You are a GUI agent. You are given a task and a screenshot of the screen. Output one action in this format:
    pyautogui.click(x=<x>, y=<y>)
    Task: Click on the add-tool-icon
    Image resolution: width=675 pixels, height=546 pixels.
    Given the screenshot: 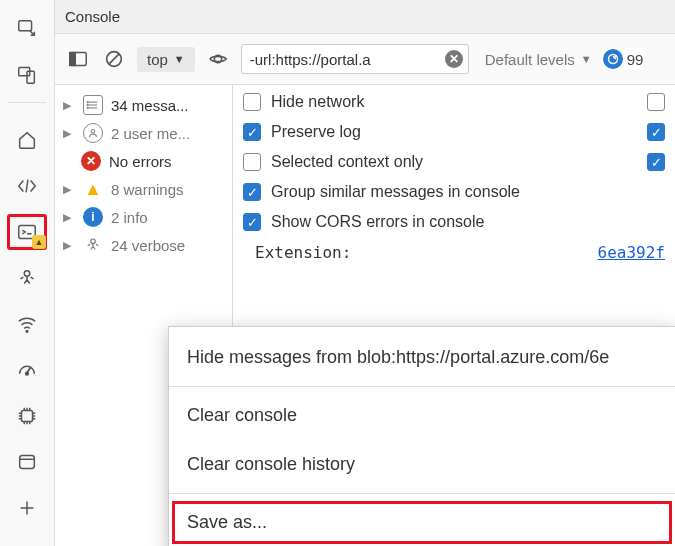 What is the action you would take?
    pyautogui.click(x=27, y=508)
    